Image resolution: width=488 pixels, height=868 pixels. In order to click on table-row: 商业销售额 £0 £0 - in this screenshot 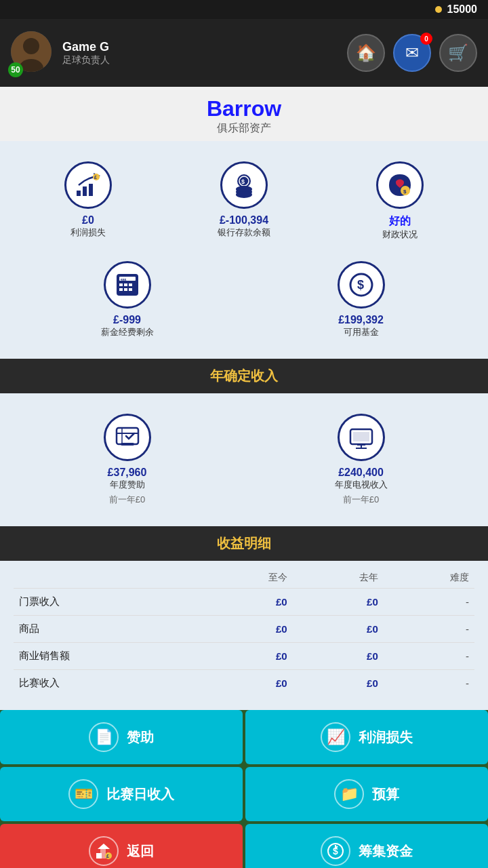, I will do `click(244, 656)`.